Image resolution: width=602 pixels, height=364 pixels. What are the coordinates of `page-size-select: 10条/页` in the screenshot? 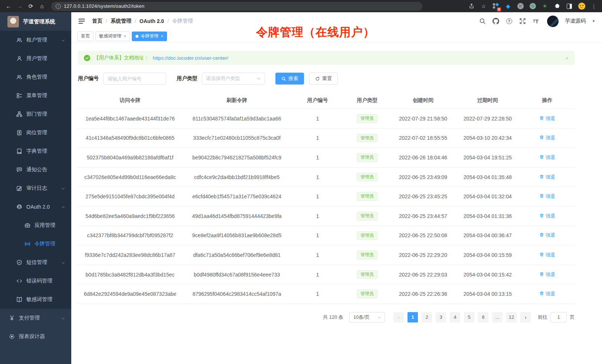 It's located at (367, 317).